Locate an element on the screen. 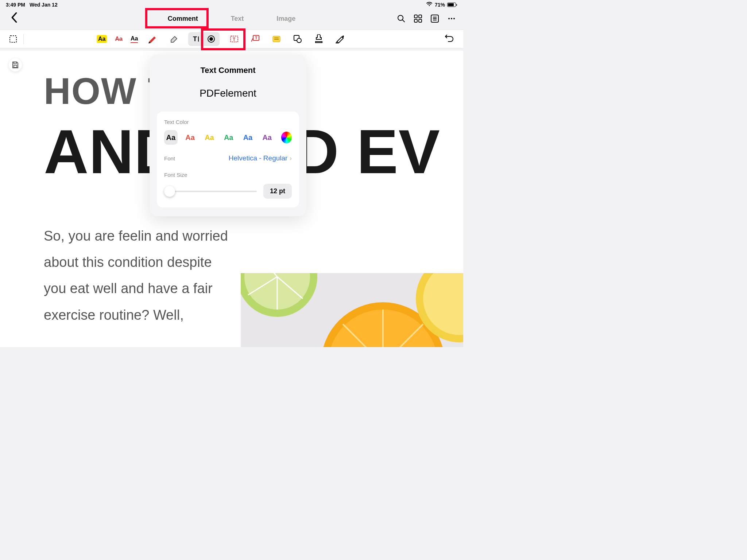 The height and width of the screenshot is (560, 747). underline-tool-icon: Aa is located at coordinates (134, 39).